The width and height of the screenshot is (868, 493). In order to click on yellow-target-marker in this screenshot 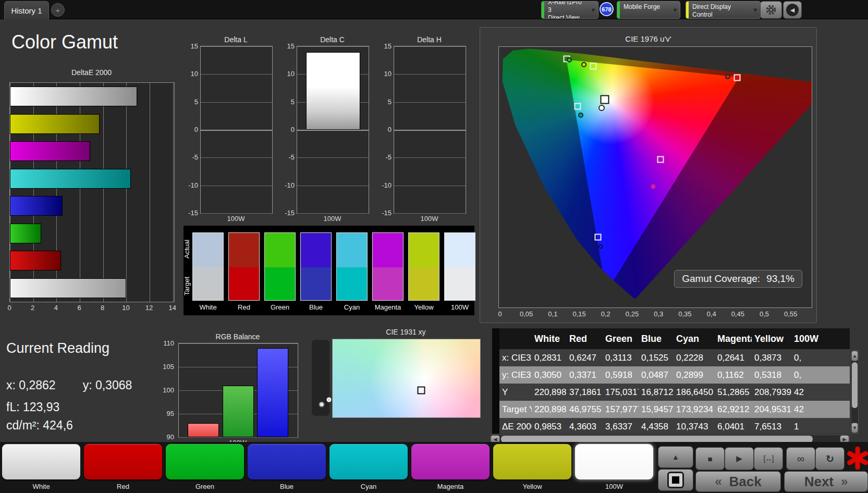, I will do `click(593, 66)`.